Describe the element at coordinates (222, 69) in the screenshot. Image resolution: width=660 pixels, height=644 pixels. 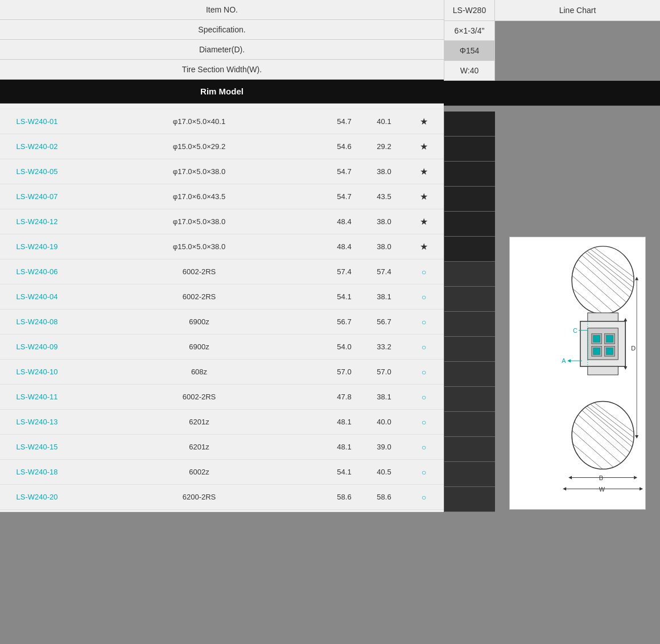
I see `tire-section-label: Tire Section Width(W).` at that location.